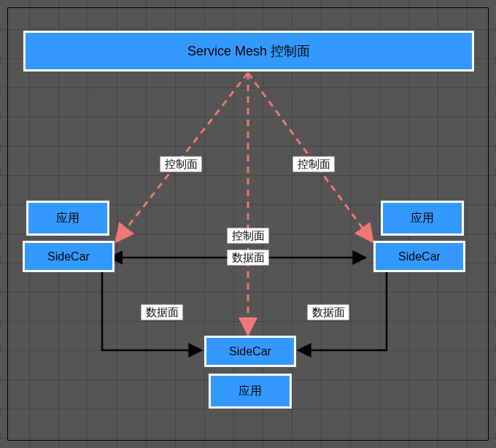 The width and height of the screenshot is (496, 448). What do you see at coordinates (248, 236) in the screenshot?
I see `label-ctrl-mid: 控制面` at bounding box center [248, 236].